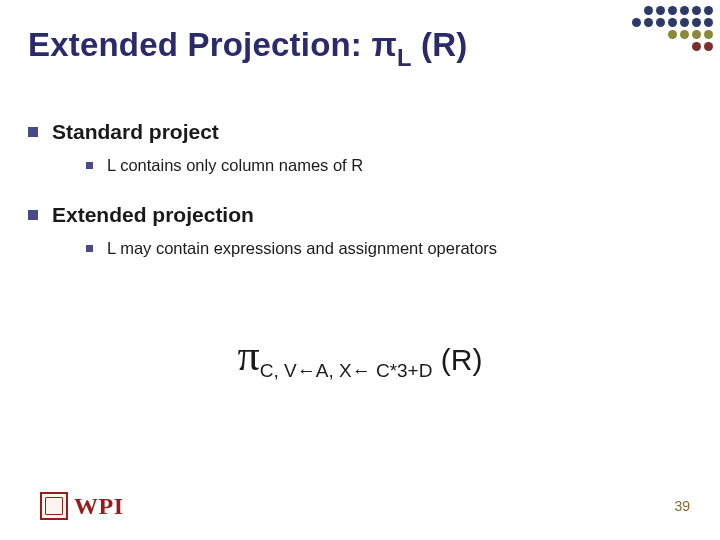 The image size is (720, 540). Describe the element at coordinates (248, 48) in the screenshot. I see `slide-title: Extended Projection: πL (R)` at that location.